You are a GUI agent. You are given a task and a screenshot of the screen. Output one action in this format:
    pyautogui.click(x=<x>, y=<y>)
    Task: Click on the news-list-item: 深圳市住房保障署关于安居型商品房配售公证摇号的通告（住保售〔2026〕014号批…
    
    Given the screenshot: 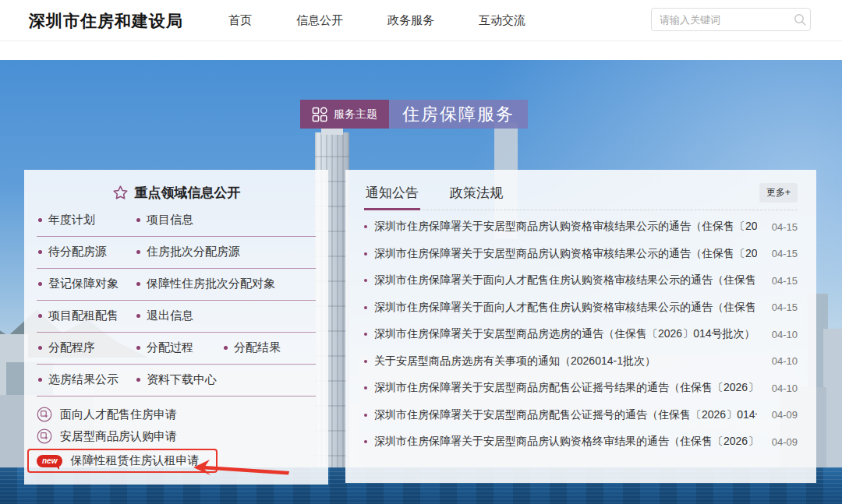 What is the action you would take?
    pyautogui.click(x=581, y=416)
    